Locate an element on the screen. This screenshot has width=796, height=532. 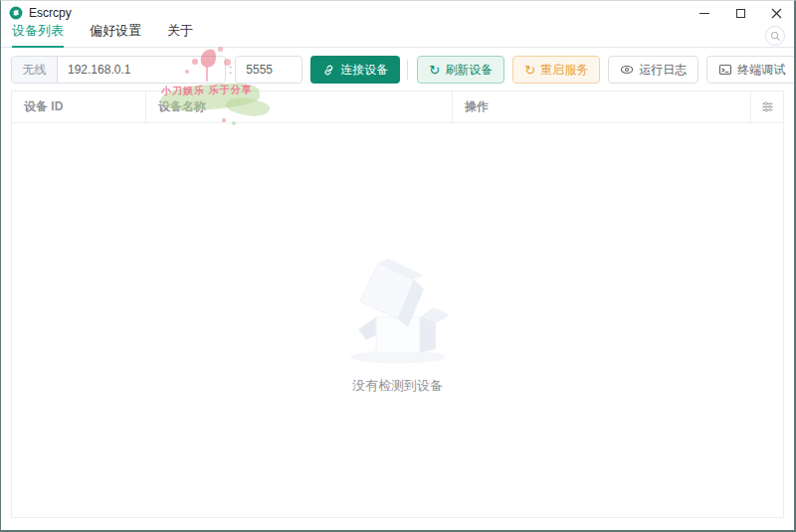
search-button is located at coordinates (775, 36).